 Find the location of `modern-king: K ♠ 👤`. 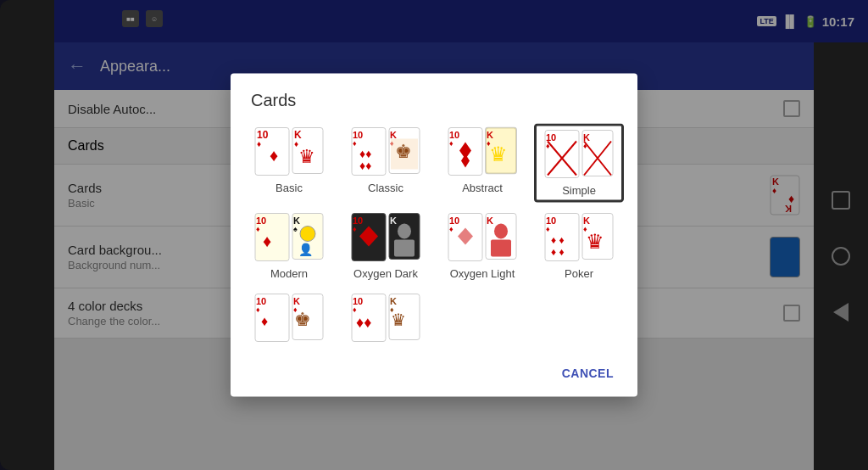

modern-king: K ♠ 👤 is located at coordinates (308, 237).